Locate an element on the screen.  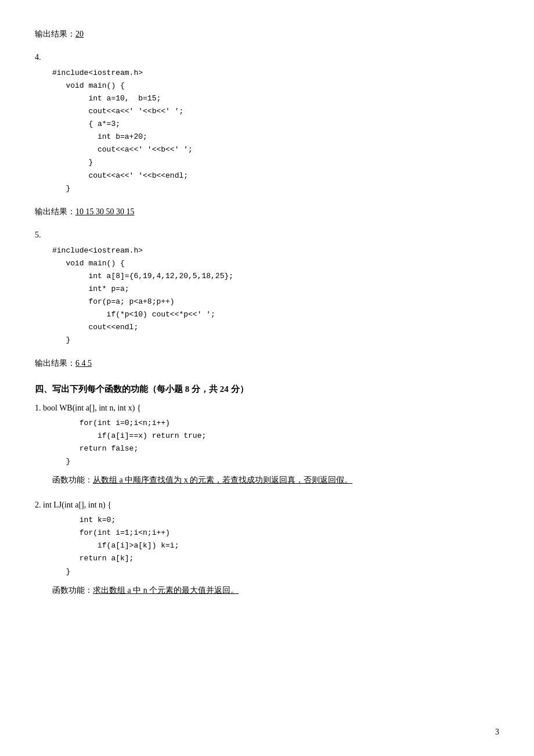
page-number: 3 is located at coordinates (497, 732).